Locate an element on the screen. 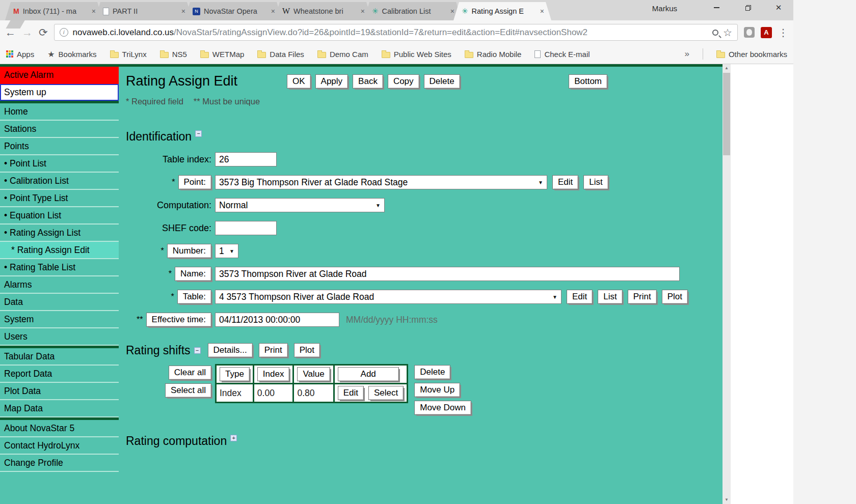 The height and width of the screenshot is (504, 856). reload-icon: ⟳ is located at coordinates (43, 33).